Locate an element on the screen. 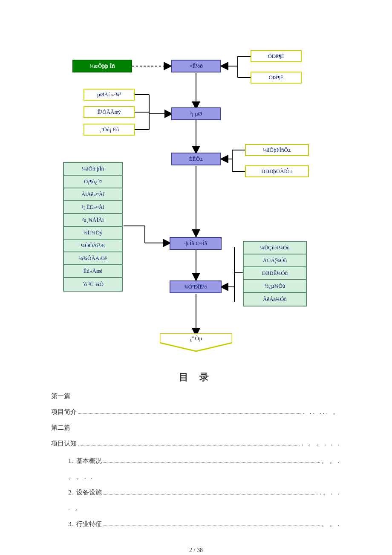 Image resolution: width=392 pixels, height=555 pixels. toc-title: 目 录 is located at coordinates (196, 377).